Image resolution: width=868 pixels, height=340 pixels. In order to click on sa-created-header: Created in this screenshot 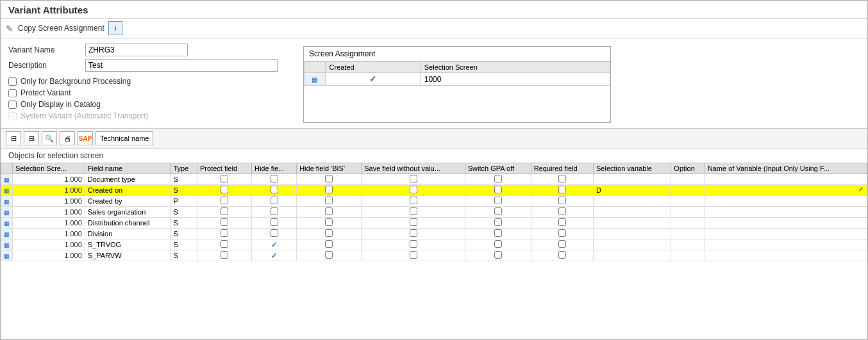, I will do `click(372, 68)`.